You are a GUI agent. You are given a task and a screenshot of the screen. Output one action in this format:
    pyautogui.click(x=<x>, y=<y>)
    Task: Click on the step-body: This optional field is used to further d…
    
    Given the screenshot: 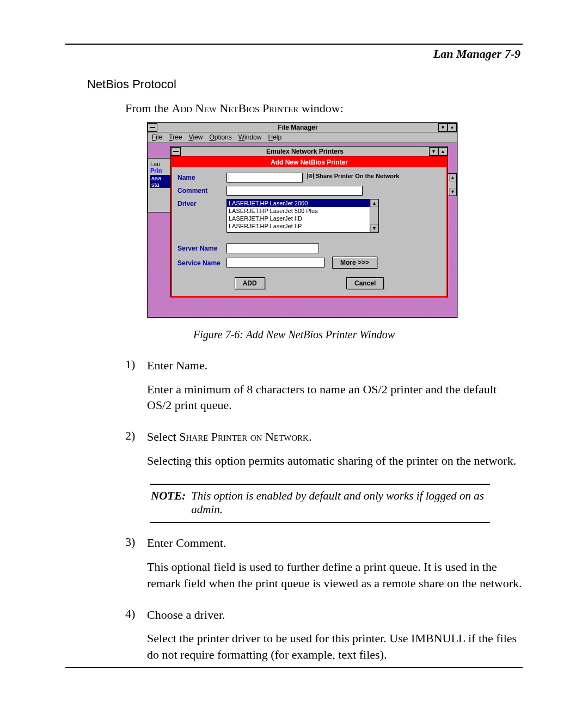 What is the action you would take?
    pyautogui.click(x=335, y=575)
    